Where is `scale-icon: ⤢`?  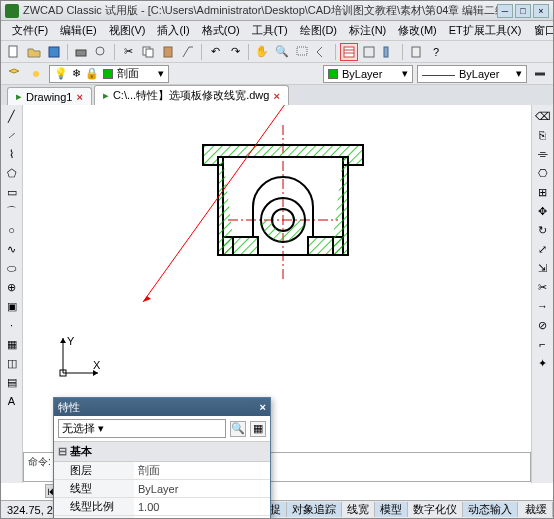
scale-icon: ⤢ is located at coordinates (543, 249).